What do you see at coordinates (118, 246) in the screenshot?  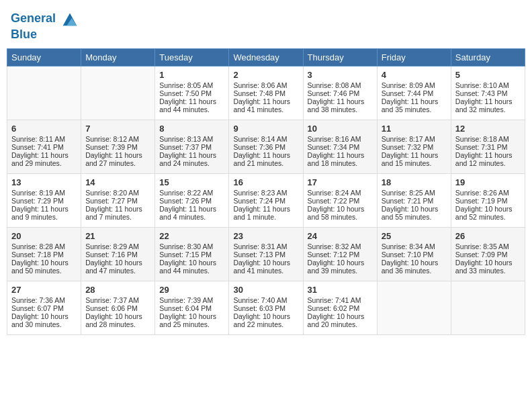 I see `sunrise-text: Sunrise: 8:29 AM` at bounding box center [118, 246].